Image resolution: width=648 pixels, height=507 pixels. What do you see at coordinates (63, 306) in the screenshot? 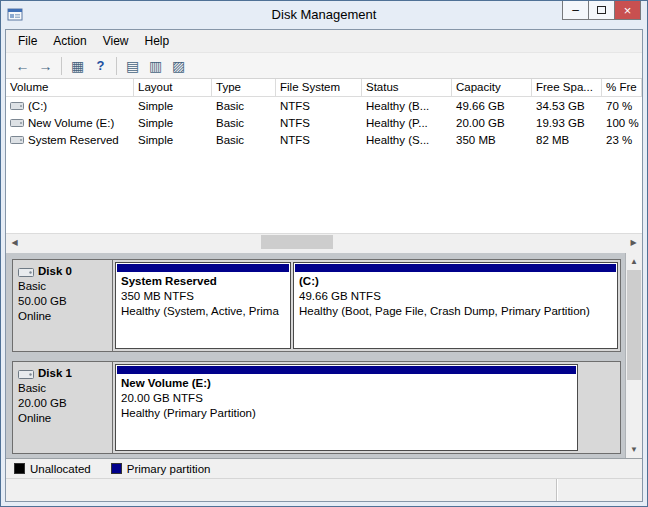
I see `disk0-info-panel: Disk 0 Basic 50.00 GB Online` at bounding box center [63, 306].